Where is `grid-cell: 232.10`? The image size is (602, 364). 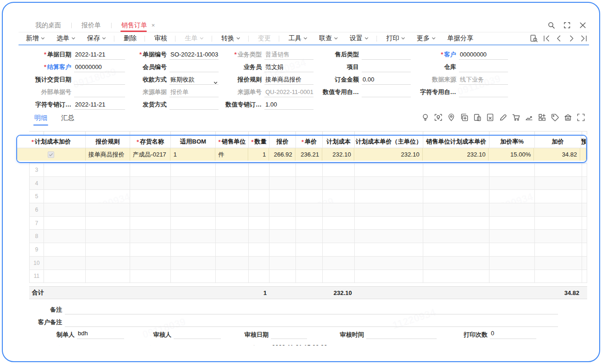 grid-cell: 232.10 is located at coordinates (456, 155).